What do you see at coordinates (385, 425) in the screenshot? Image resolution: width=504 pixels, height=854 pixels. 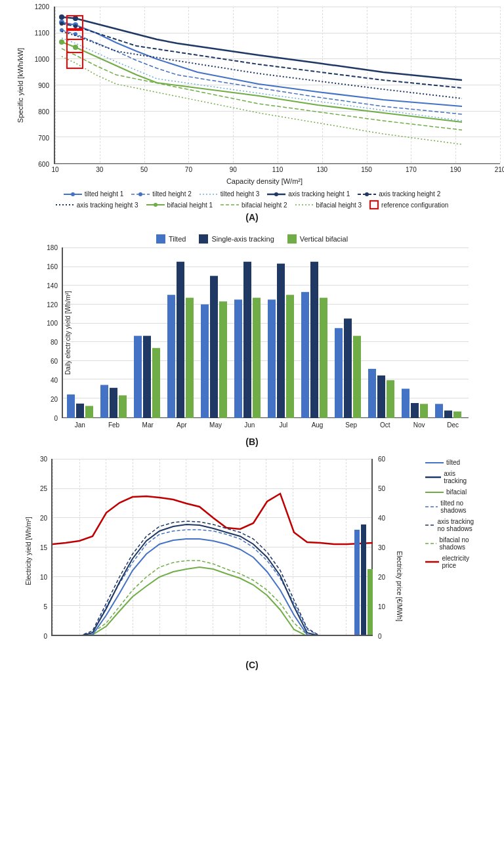 I see `month-oct: Oct` at bounding box center [385, 425].